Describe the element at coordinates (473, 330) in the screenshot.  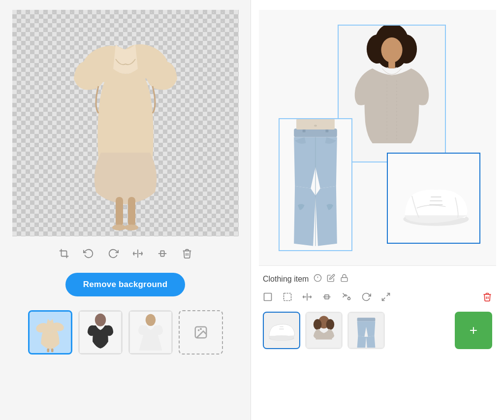
I see `add-item-button: +` at that location.